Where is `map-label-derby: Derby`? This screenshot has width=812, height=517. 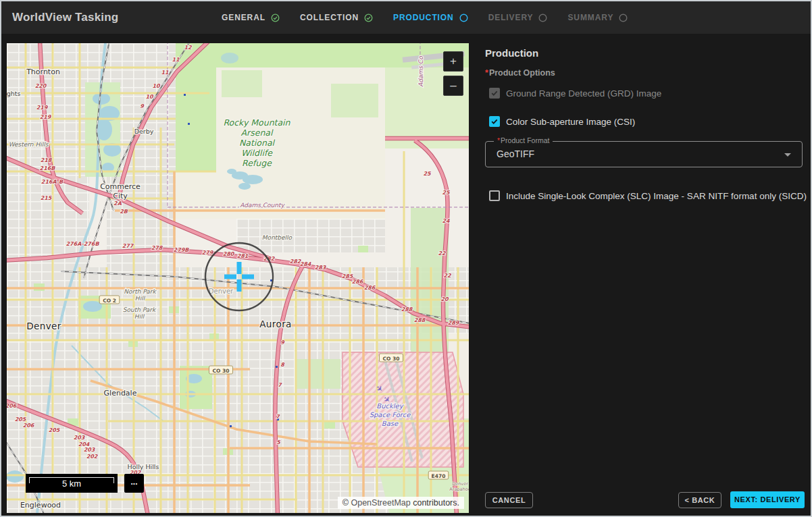
map-label-derby: Derby is located at coordinates (145, 131).